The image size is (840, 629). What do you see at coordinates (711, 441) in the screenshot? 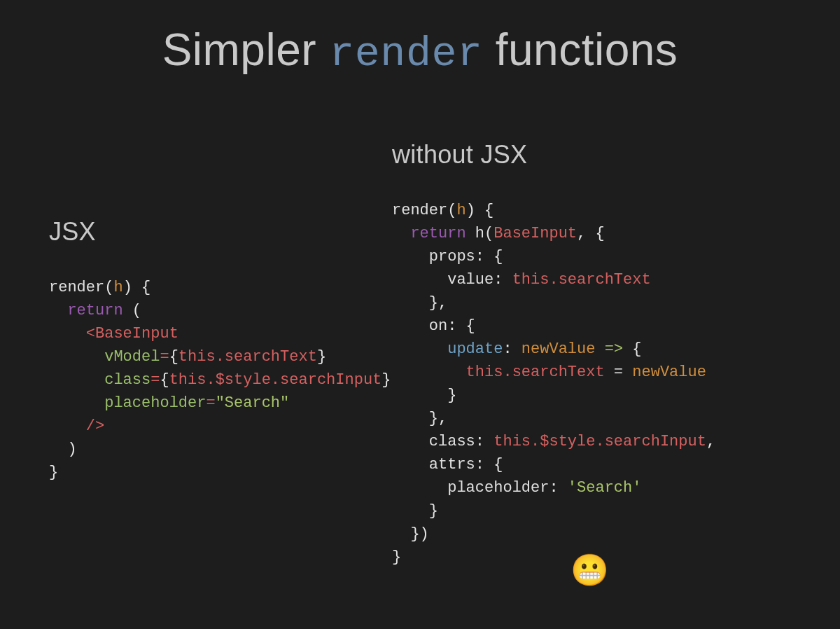
I see `code-token: ,` at bounding box center [711, 441].